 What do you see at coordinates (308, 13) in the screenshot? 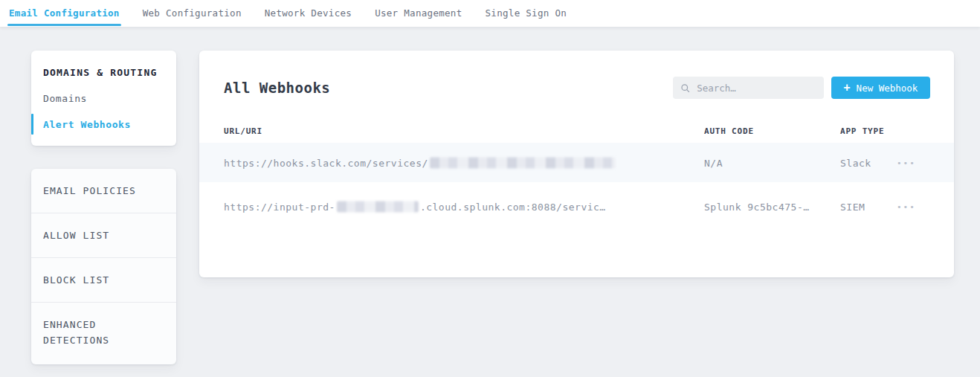
I see `tab-network-devices: Network Devices` at bounding box center [308, 13].